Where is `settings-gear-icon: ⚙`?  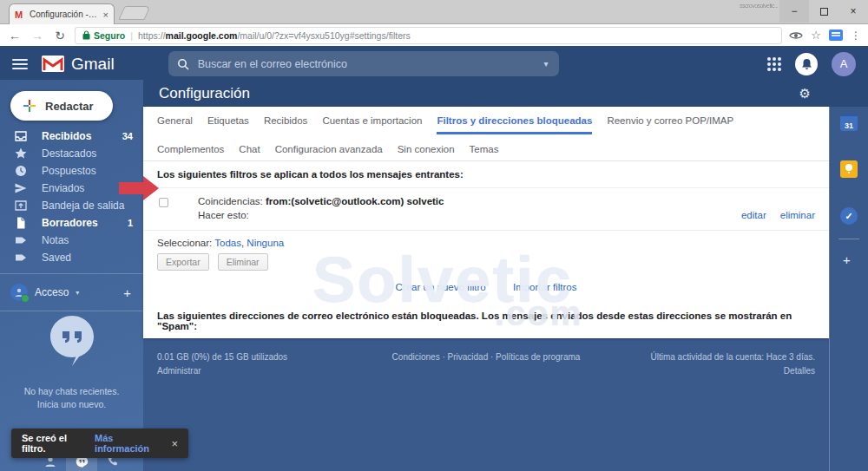 settings-gear-icon: ⚙ is located at coordinates (806, 94).